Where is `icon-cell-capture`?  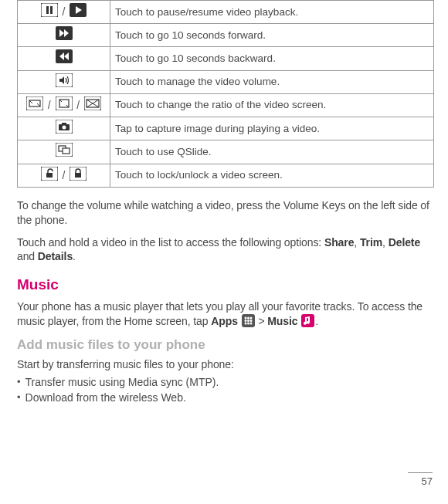
icon-cell-capture is located at coordinates (64, 129).